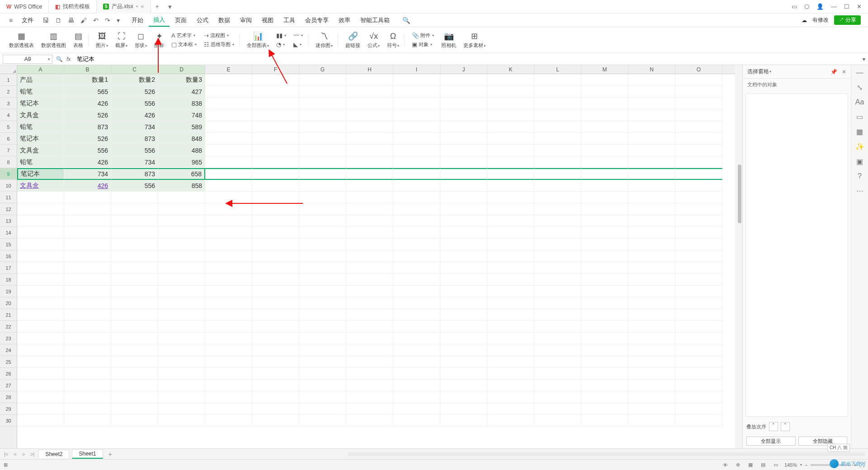 The height and width of the screenshot is (470, 868). What do you see at coordinates (258, 40) in the screenshot?
I see `all-charts-button: 📊全部图表▾` at bounding box center [258, 40].